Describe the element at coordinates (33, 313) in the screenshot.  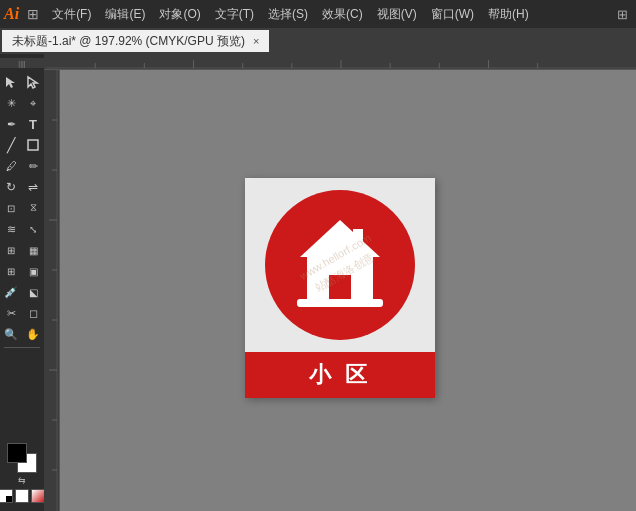
I see `eraser-tool: ◻` at that location.